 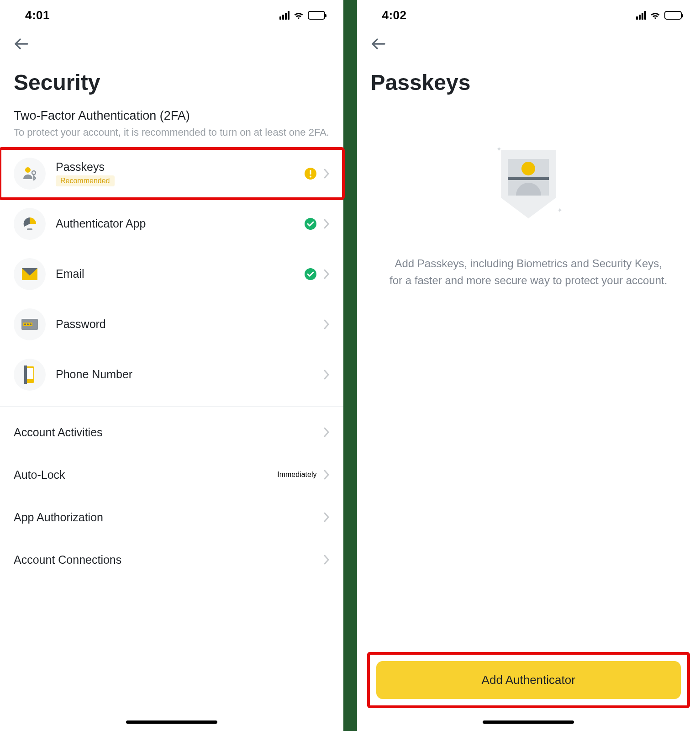 I want to click on account-connections-label: Account Connections, so click(x=68, y=560).